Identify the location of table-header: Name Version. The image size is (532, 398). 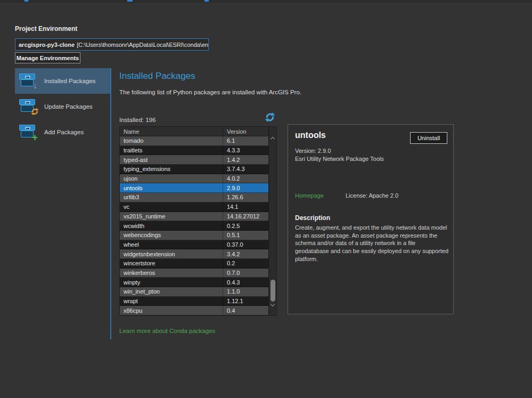
(198, 132).